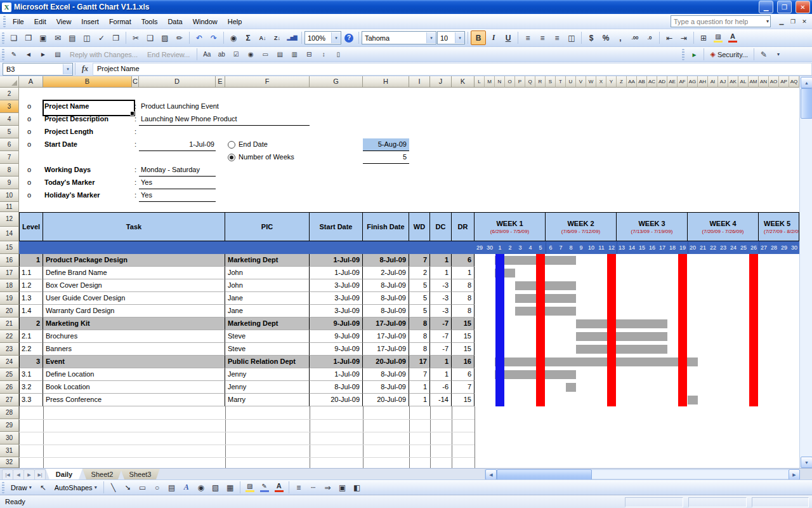 The height and width of the screenshot is (508, 812). What do you see at coordinates (806, 104) in the screenshot?
I see `vertical-scroll-thumb` at bounding box center [806, 104].